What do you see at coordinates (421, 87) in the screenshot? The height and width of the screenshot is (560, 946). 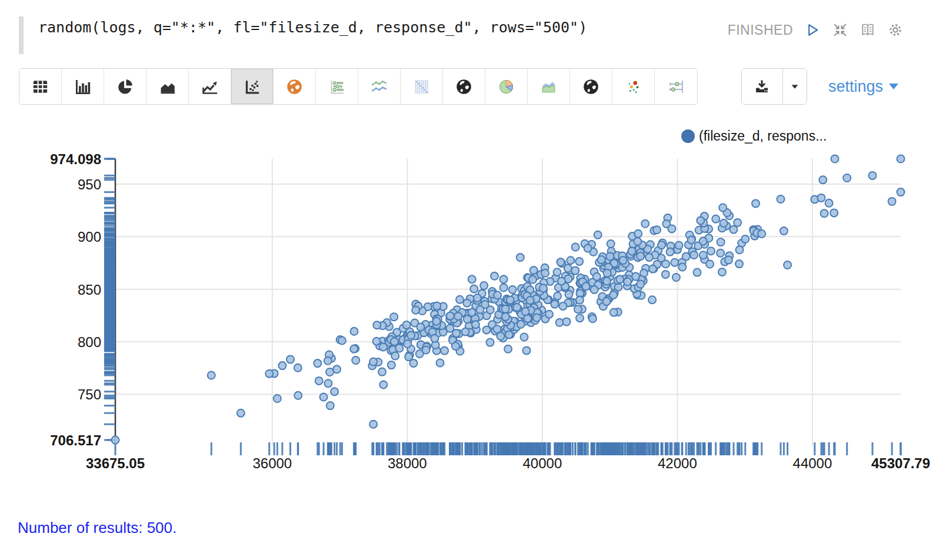 I see `matrix-icon` at bounding box center [421, 87].